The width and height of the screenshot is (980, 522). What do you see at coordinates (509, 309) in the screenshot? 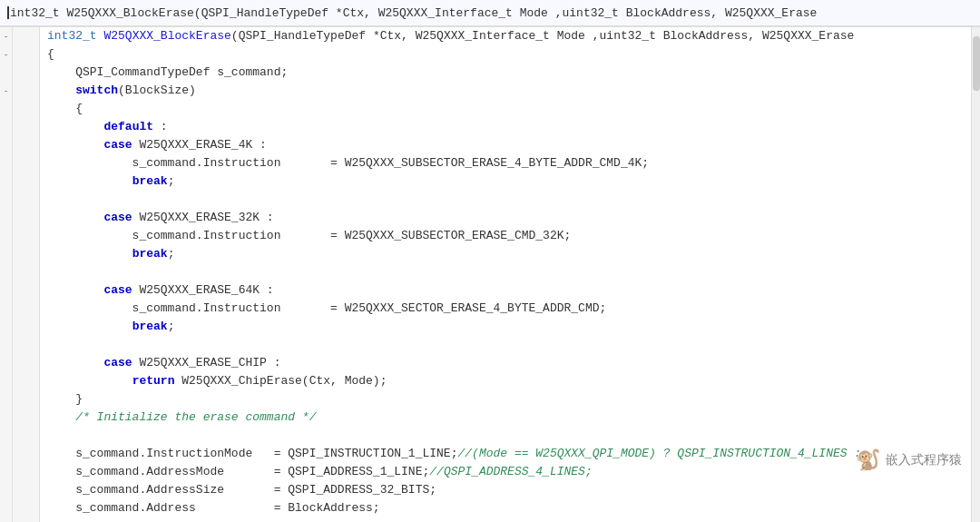
I see `code-line: s_command.Instruction = W25QXXX_SECTOR_E…` at bounding box center [509, 309].